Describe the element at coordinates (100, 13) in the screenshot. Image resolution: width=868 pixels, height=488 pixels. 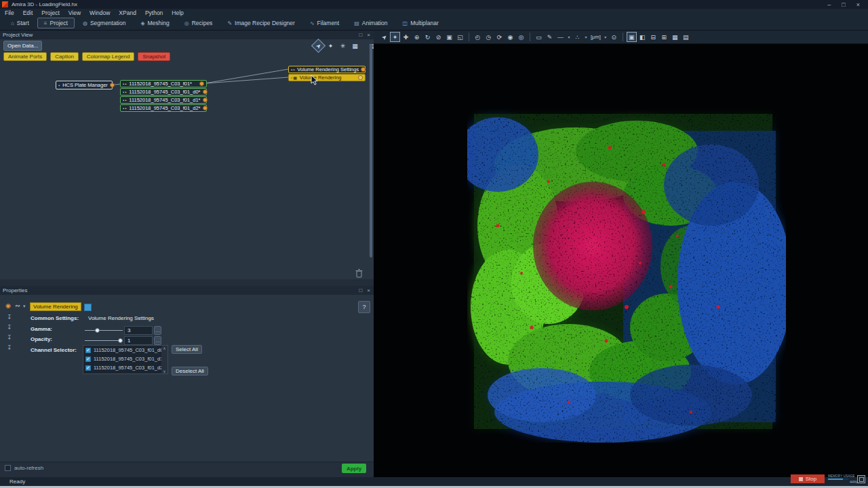
I see `menu-window: Window` at that location.